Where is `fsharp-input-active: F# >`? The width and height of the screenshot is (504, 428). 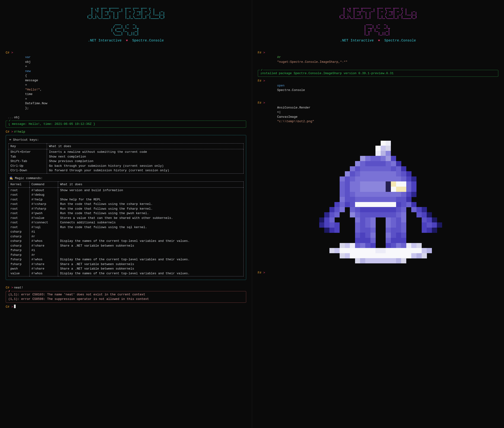 fsharp-input-active: F# > is located at coordinates (378, 273).